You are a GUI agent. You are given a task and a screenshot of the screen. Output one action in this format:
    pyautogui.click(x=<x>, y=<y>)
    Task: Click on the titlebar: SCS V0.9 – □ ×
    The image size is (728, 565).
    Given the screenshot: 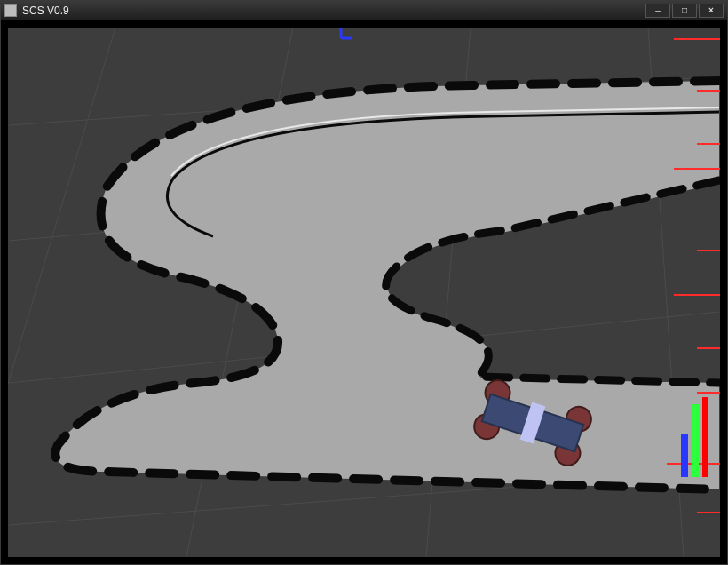 What is the action you would take?
    pyautogui.click(x=364, y=11)
    